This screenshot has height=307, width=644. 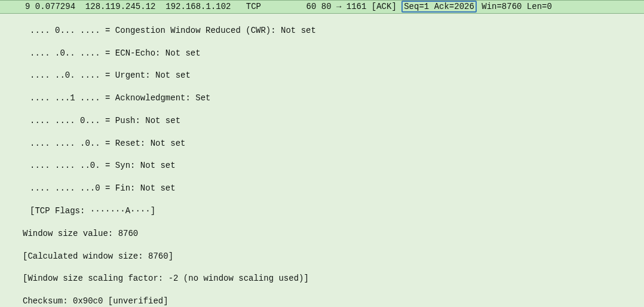 What do you see at coordinates (322, 75) in the screenshot?
I see `flag-urg: .... ..0. .... = Urgent: Not set` at bounding box center [322, 75].